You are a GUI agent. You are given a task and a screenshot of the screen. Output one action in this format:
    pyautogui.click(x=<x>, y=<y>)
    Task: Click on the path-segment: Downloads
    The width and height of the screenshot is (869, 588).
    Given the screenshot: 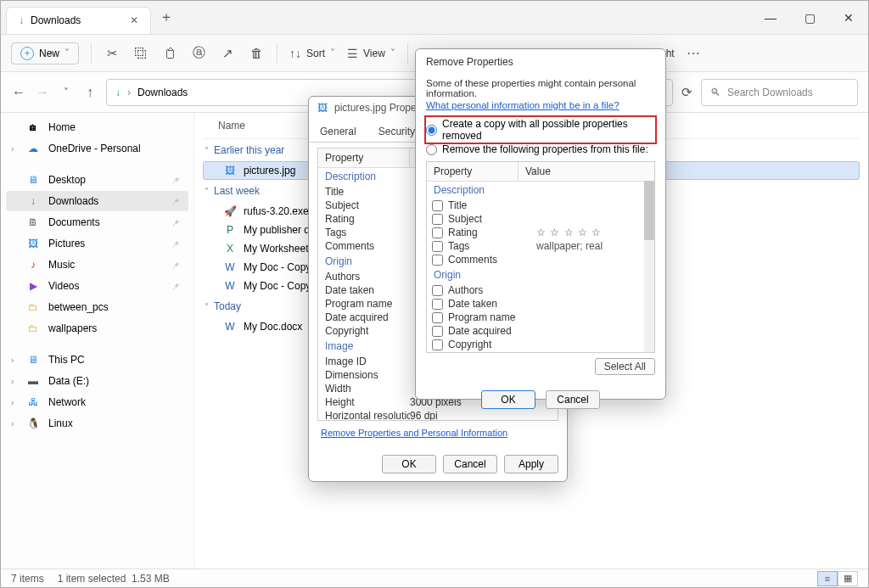 What is the action you would take?
    pyautogui.click(x=163, y=92)
    